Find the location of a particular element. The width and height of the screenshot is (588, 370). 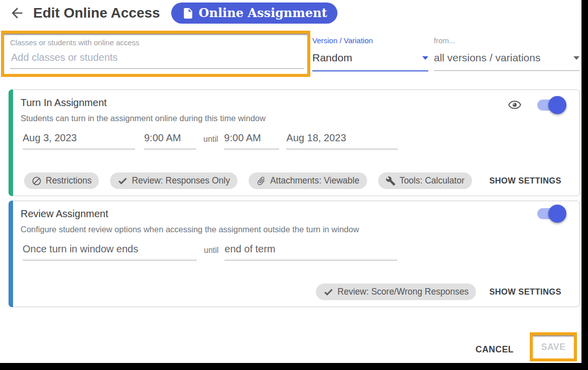

access-highlight-box: Classes or students with online access is located at coordinates (156, 54).